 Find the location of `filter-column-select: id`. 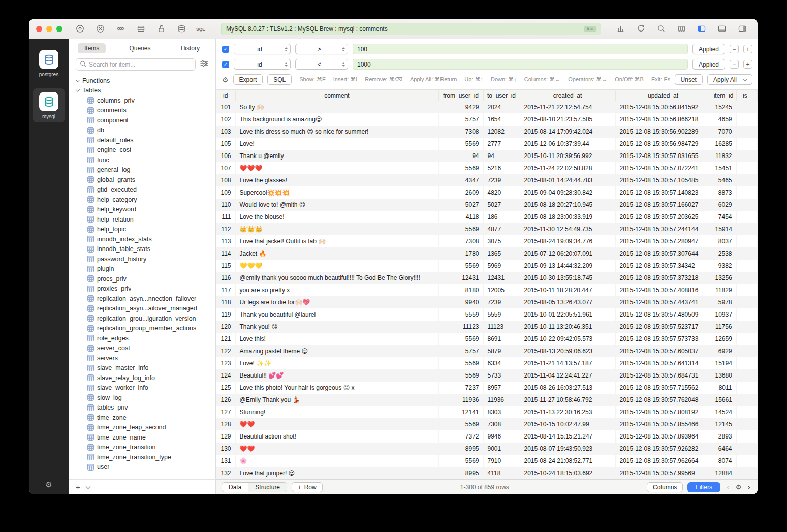

filter-column-select: id is located at coordinates (262, 64).